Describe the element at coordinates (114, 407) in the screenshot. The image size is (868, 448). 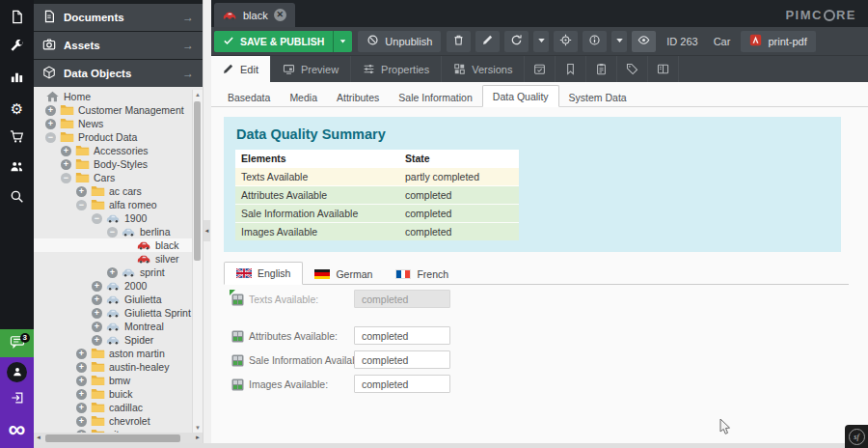
I see `tree-item-cadillac: +cadillac` at that location.